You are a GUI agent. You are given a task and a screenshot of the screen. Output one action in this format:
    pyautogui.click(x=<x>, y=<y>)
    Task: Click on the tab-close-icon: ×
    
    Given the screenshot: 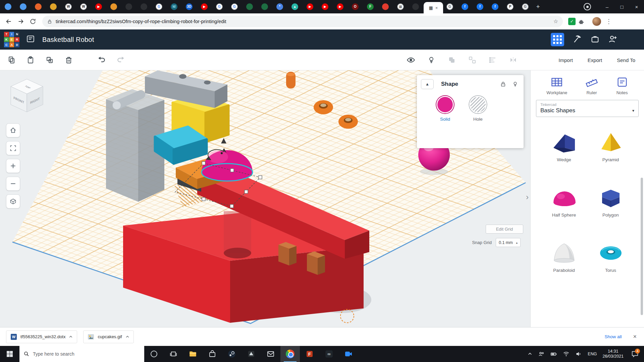 What is the action you would take?
    pyautogui.click(x=437, y=8)
    